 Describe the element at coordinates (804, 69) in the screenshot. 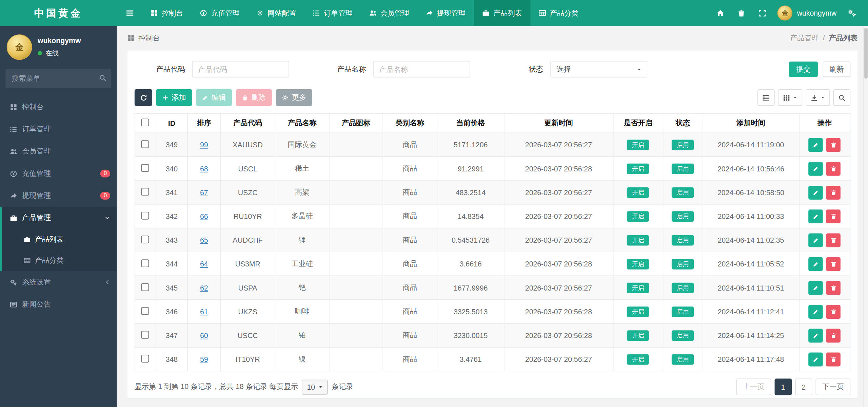

I see `submit-button: 提交` at that location.